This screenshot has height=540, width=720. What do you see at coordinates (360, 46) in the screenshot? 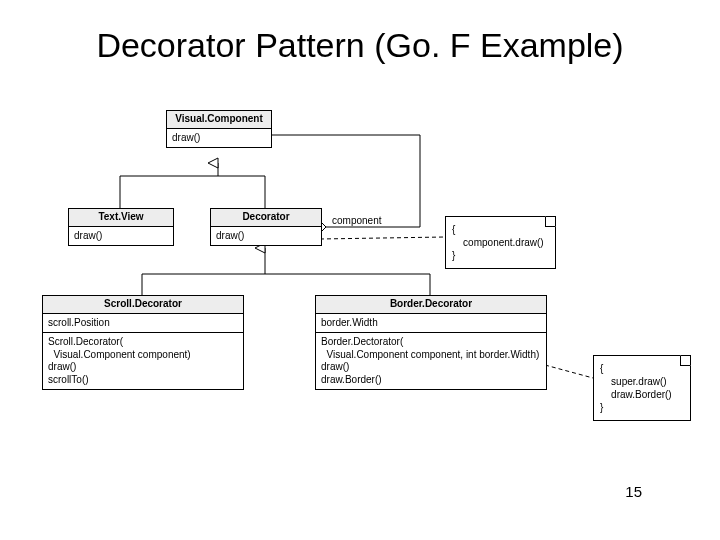
I see `page-title: Decorator Pattern (Go. F Example)` at bounding box center [360, 46].